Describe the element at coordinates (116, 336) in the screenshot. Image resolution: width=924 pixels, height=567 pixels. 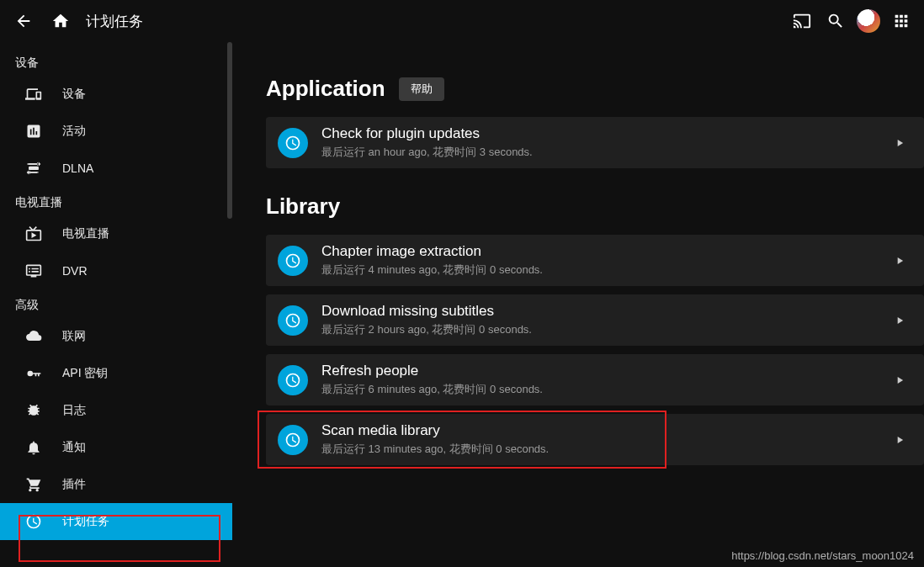
I see `sidebar-item-cloud: 联网` at that location.